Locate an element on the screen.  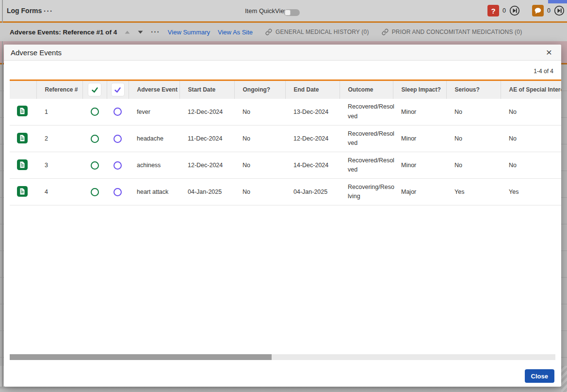
end-date-cell: 13-Dec-2024 is located at coordinates (312, 112).